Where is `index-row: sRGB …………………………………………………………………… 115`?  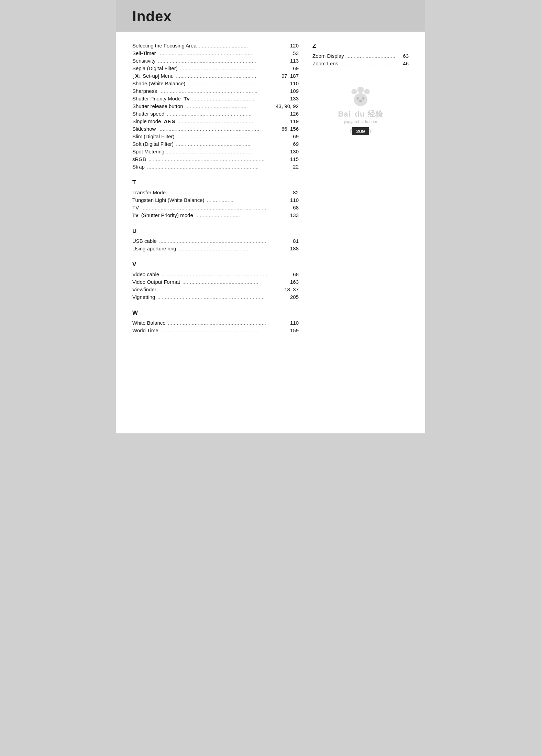 index-row: sRGB …………………………………………………………………… 115 is located at coordinates (216, 159).